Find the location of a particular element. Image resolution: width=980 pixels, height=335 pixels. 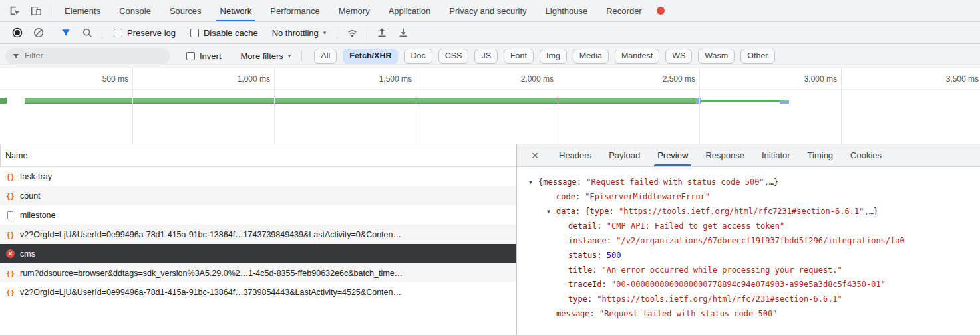

filter-bar: Invert More filters ▾ AllFetch/XHRDocCSS… is located at coordinates (490, 56).